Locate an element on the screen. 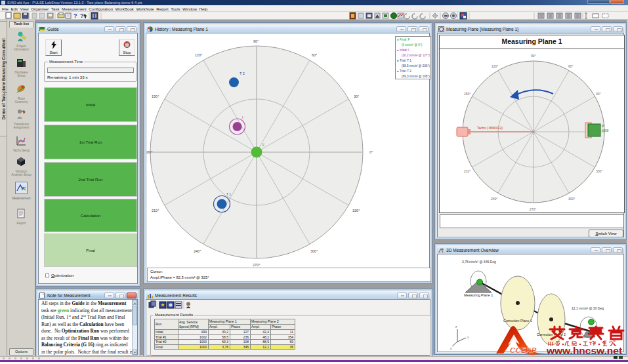 This screenshot has height=364, width=628. svg-text: Tacho ( MM0012) is located at coordinates (490, 128).